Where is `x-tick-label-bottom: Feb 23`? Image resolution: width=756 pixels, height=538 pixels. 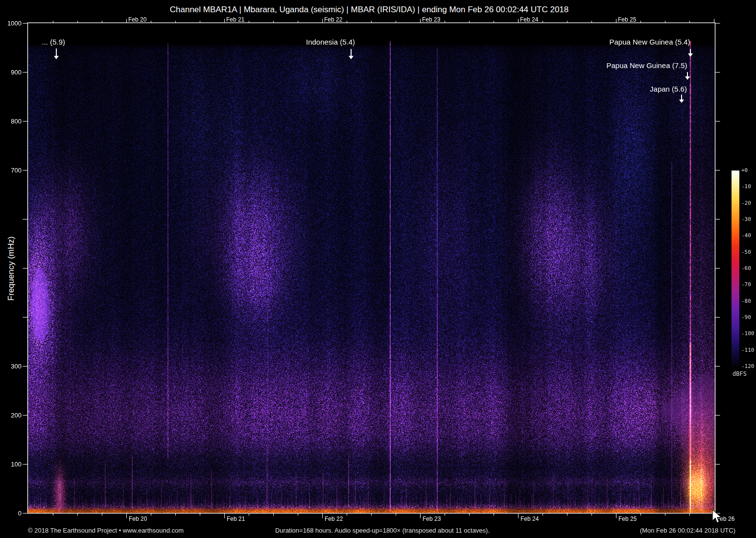
x-tick-label-bottom: Feb 23 is located at coordinates (432, 519).